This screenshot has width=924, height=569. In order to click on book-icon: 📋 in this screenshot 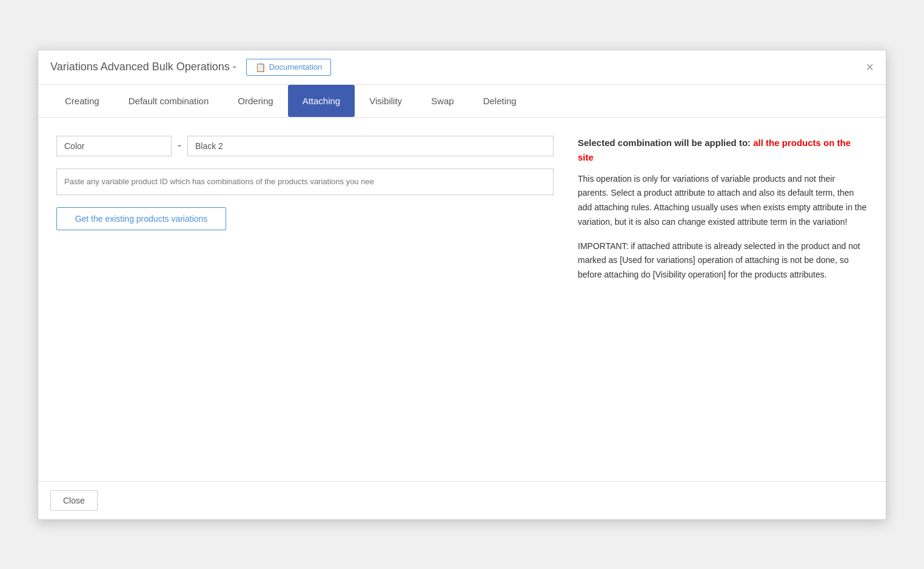, I will do `click(261, 67)`.